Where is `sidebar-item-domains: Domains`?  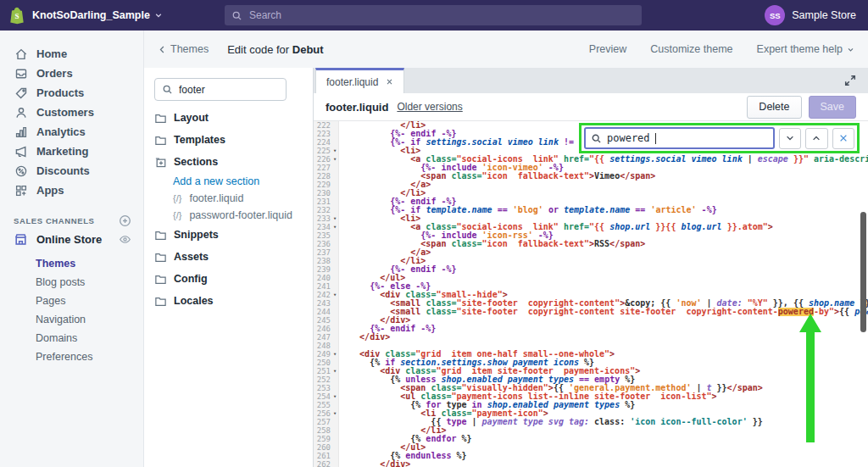
sidebar-item-domains: Domains is located at coordinates (71, 338).